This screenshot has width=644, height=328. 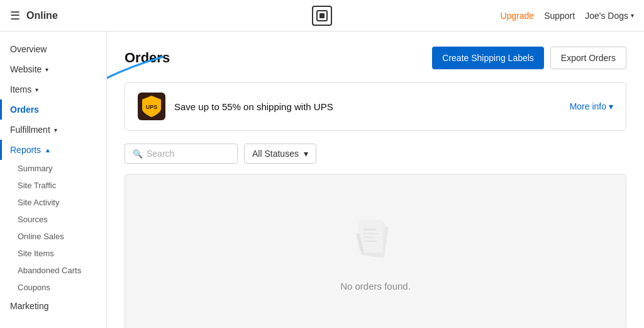 I want to click on upgrade-link: Upgrade, so click(x=517, y=16).